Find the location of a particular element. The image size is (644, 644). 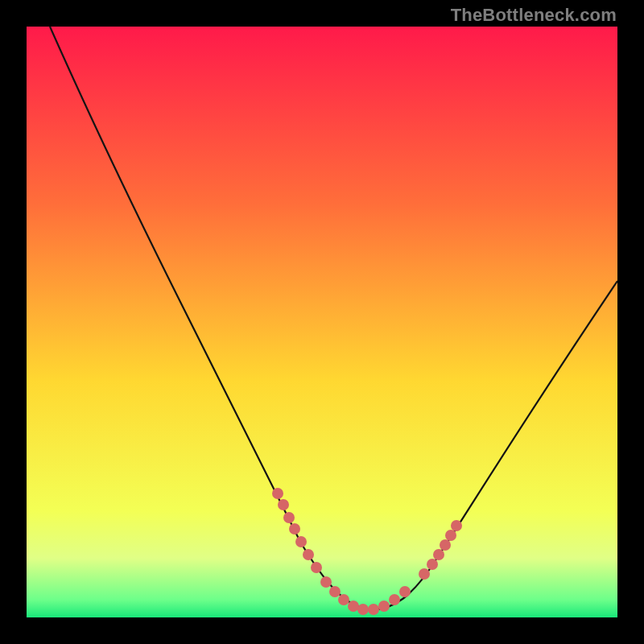

highlight-dots is located at coordinates (367, 551).